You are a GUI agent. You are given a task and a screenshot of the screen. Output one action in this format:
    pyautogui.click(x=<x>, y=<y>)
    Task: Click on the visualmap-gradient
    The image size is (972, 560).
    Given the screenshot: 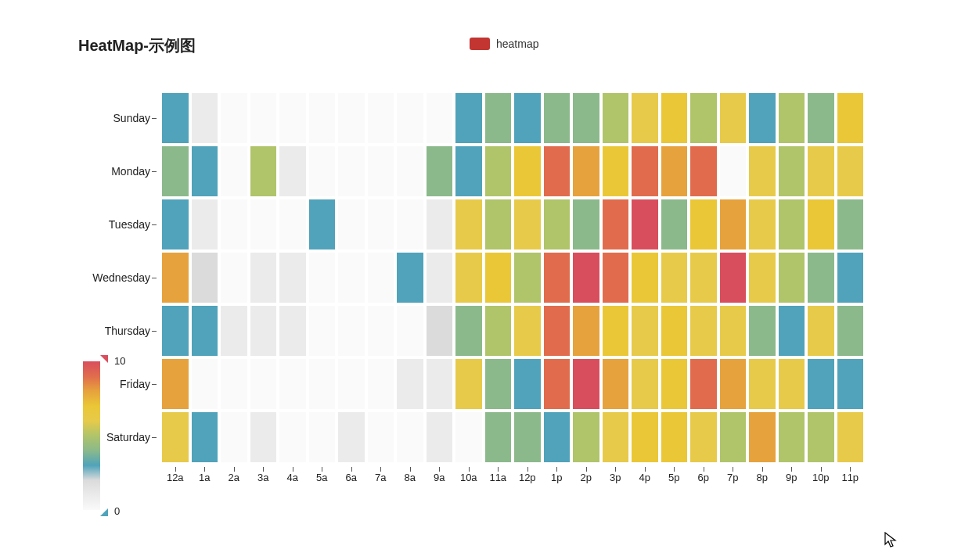 What is the action you would take?
    pyautogui.click(x=92, y=436)
    